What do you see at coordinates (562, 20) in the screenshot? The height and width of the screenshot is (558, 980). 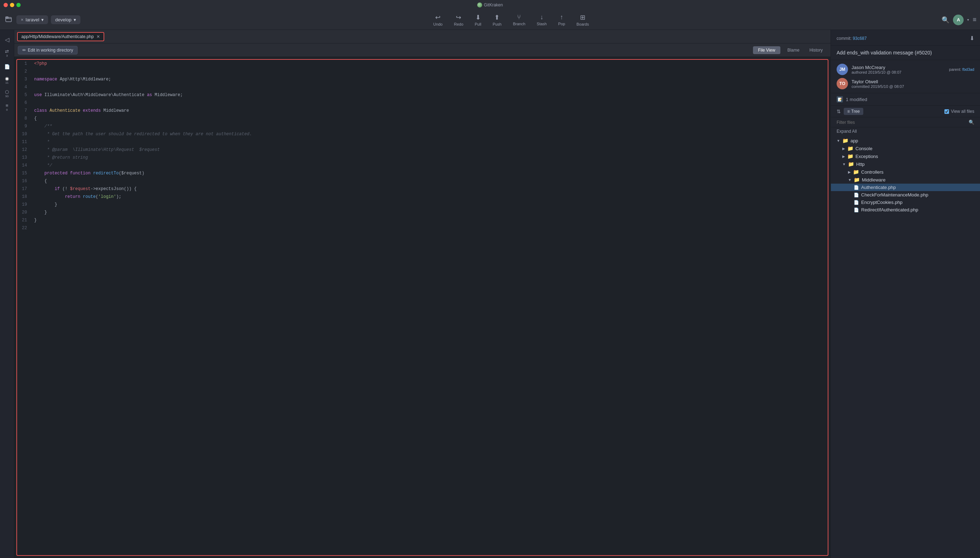 I see `pop-button: ↑ Pop` at bounding box center [562, 20].